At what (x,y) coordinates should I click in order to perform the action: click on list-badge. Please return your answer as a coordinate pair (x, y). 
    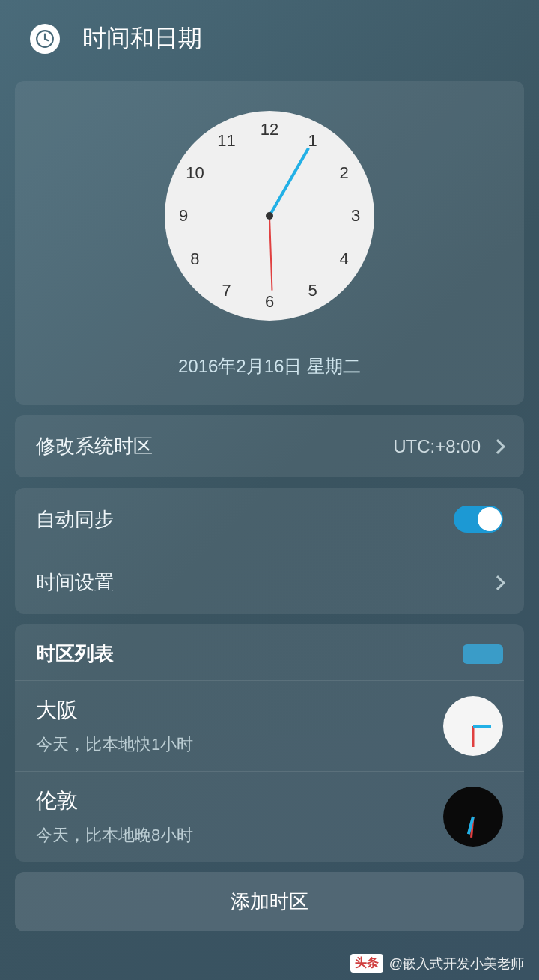
    Looking at the image, I should click on (483, 654).